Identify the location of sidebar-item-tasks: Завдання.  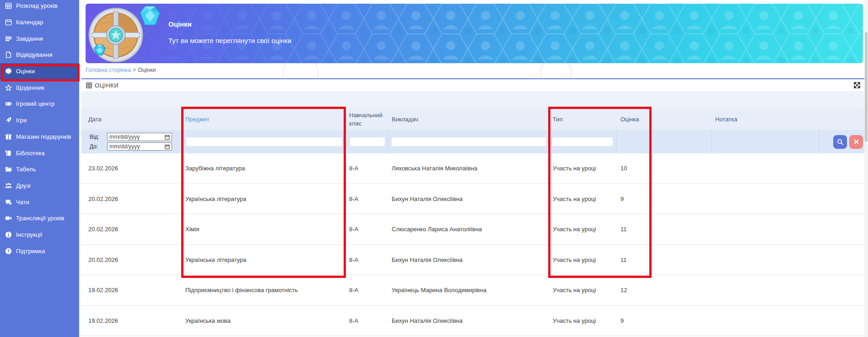
(39, 38).